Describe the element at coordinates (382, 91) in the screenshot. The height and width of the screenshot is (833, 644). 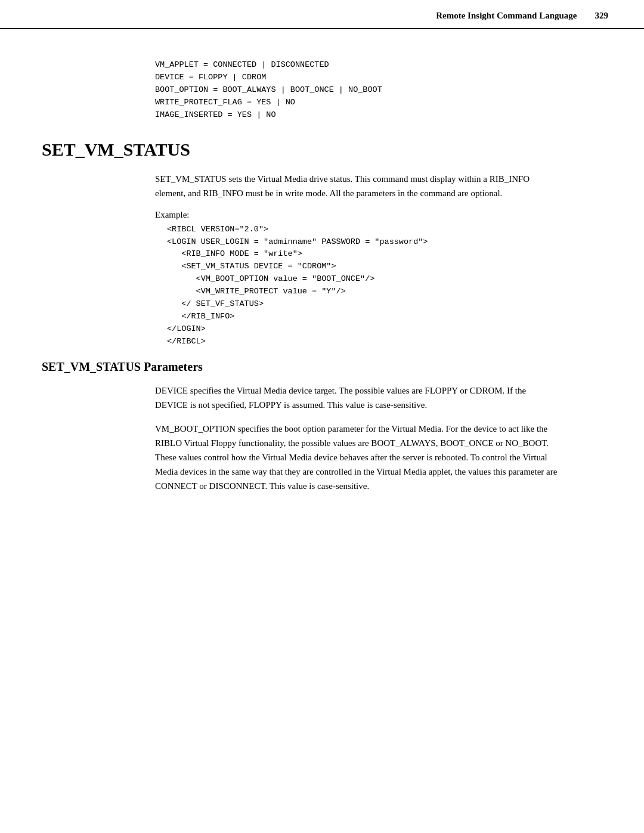
I see `pre-section-code: VM_APPLET = CONNECTED | DISCONNECTED DEV…` at that location.